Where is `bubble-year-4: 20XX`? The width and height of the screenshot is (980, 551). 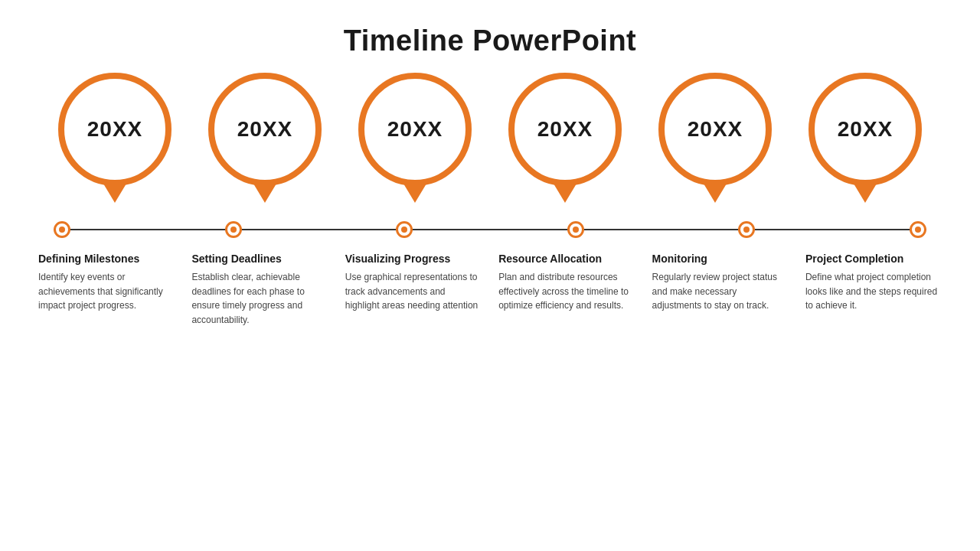
bubble-year-4: 20XX is located at coordinates (565, 129).